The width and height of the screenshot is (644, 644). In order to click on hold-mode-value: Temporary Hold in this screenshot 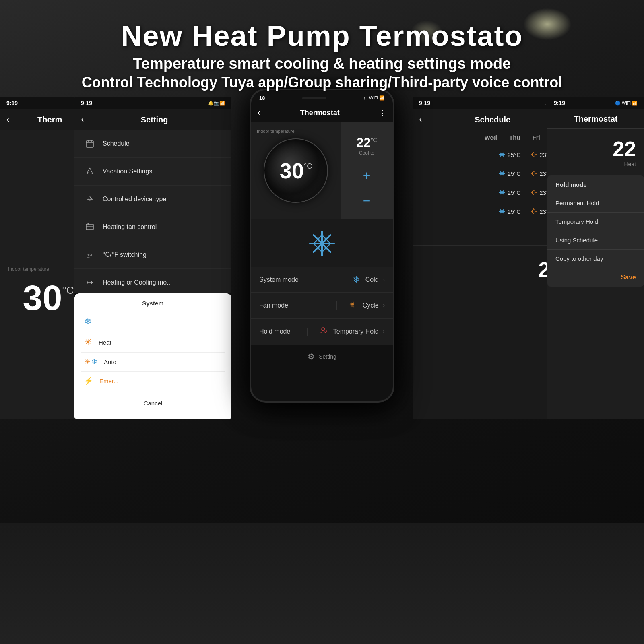, I will do `click(356, 332)`.